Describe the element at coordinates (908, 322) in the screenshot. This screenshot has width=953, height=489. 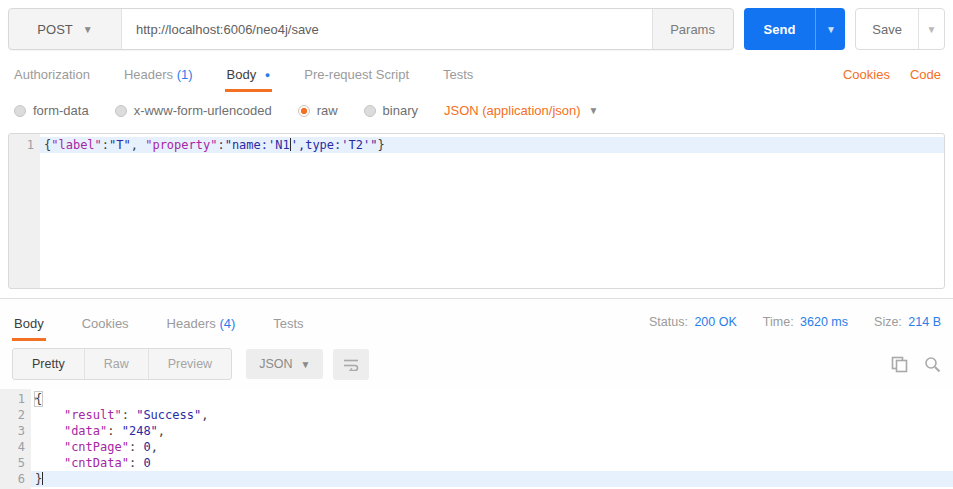
I see `size-badge: Size: 214 B` at that location.